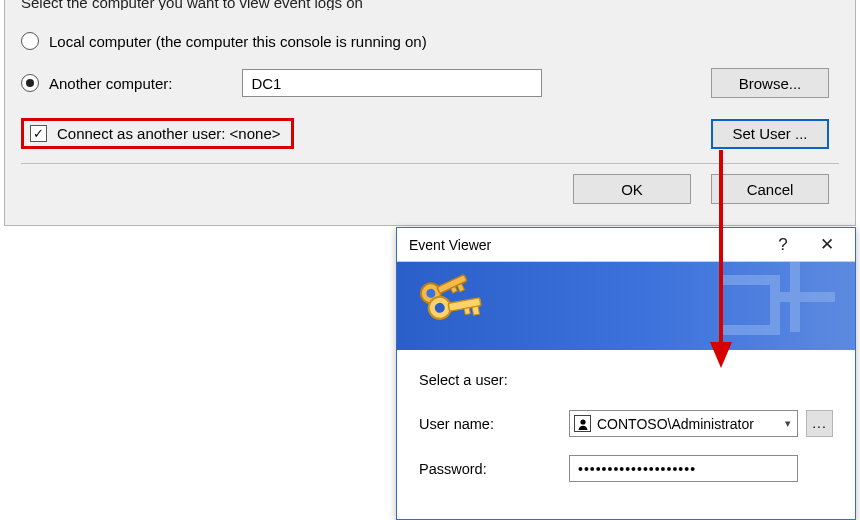  What do you see at coordinates (30, 41) in the screenshot?
I see `radio-unchecked-icon` at bounding box center [30, 41].